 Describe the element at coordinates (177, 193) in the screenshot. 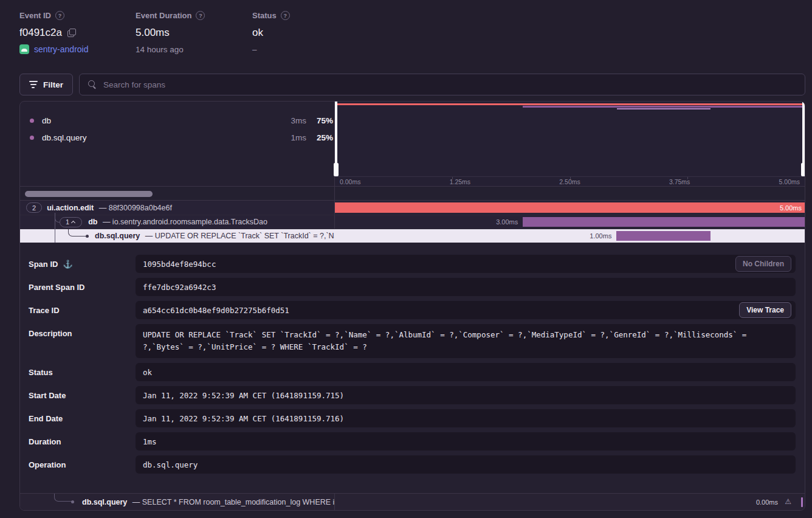

I see `tree-scrollbar-track` at that location.